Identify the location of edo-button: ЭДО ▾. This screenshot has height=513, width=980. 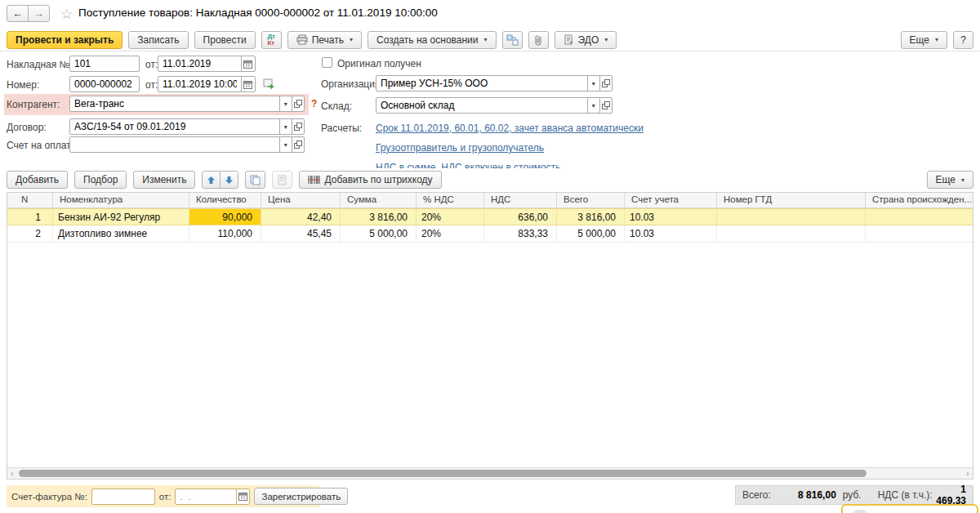
(586, 40).